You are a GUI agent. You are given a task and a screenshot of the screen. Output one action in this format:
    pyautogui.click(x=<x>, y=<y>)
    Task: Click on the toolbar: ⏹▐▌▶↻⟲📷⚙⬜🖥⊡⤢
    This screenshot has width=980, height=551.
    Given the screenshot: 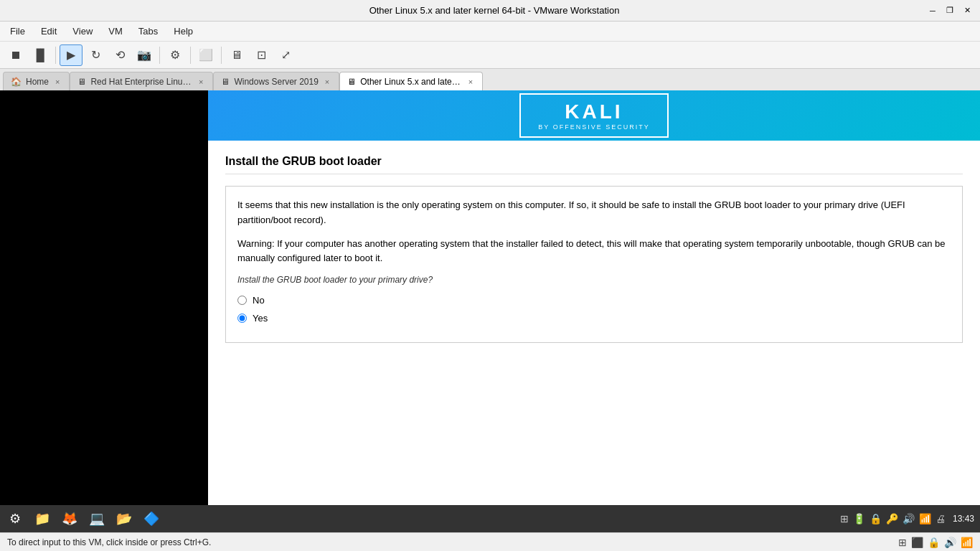 What is the action you would take?
    pyautogui.click(x=490, y=55)
    